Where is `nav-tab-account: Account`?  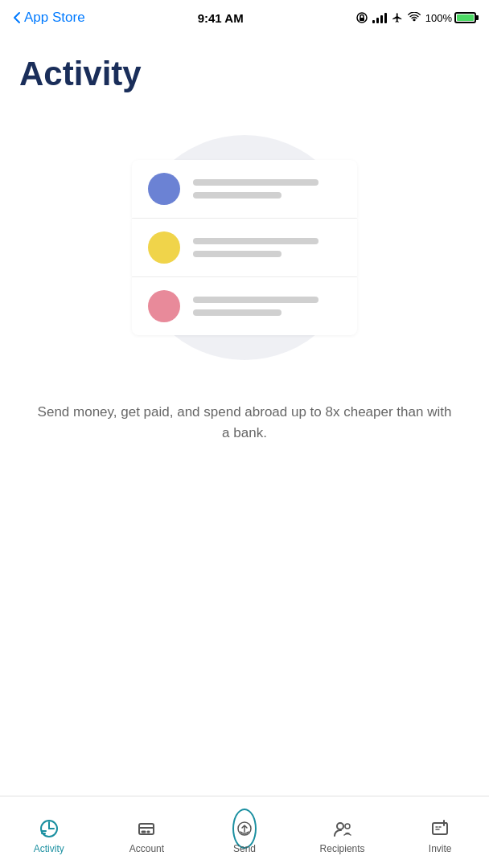 nav-tab-account: Account is located at coordinates (147, 833).